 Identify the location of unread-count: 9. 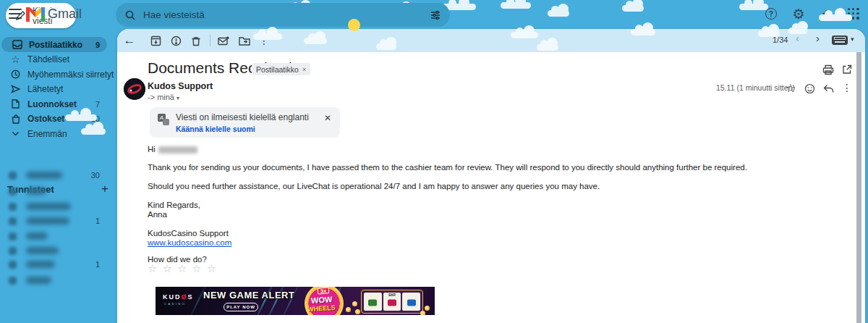
(98, 45).